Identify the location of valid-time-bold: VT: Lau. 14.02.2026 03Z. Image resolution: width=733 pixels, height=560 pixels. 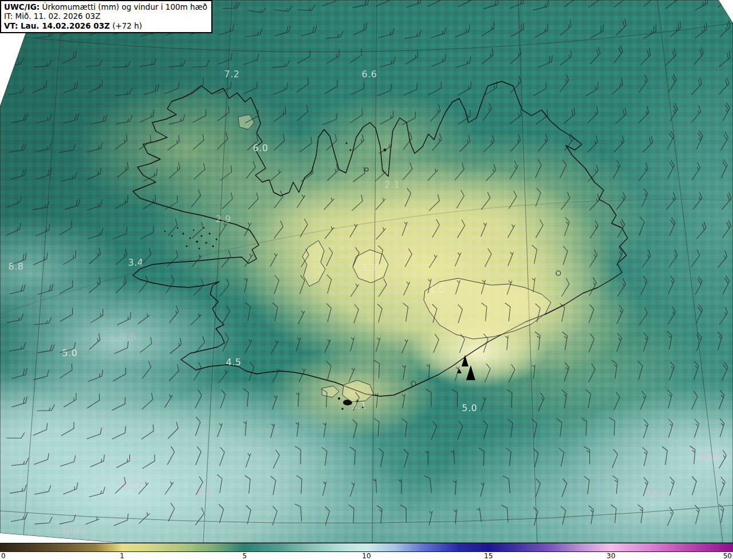
(57, 26).